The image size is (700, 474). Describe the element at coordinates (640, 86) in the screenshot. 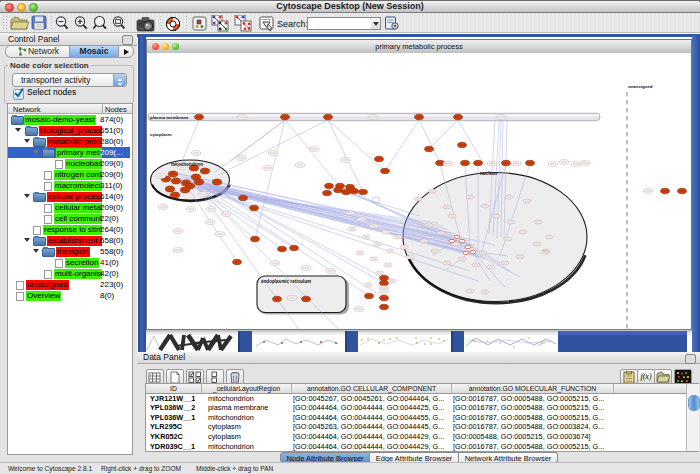

I see `svg-text: unassigned` at that location.